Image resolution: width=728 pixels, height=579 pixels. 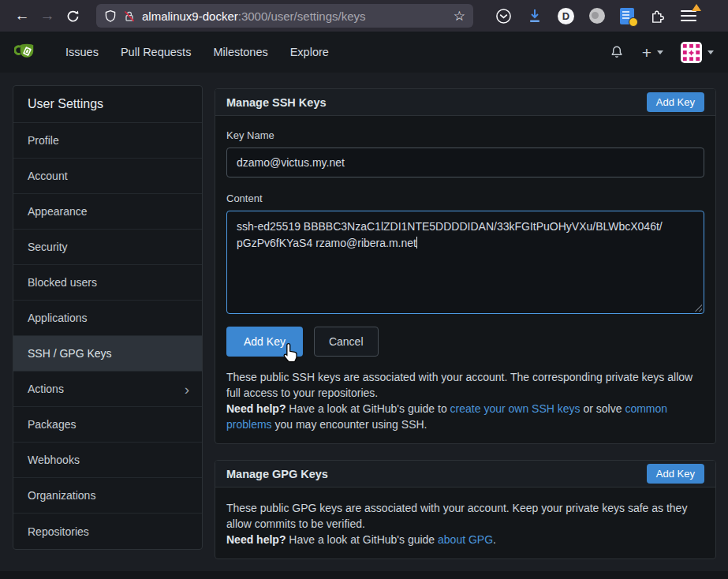 What do you see at coordinates (465, 199) in the screenshot?
I see `content-label: Content` at bounding box center [465, 199].